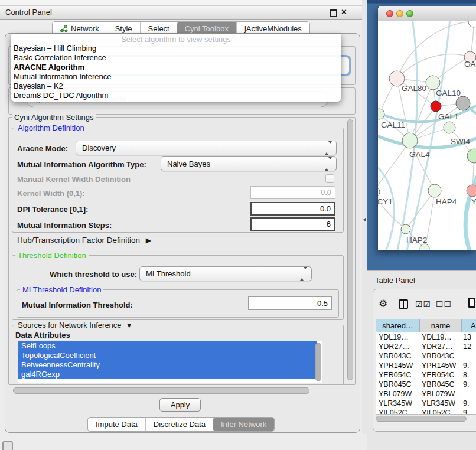 The image size is (476, 450). I want to click on manual-kernel-width-checkbox, so click(330, 178).